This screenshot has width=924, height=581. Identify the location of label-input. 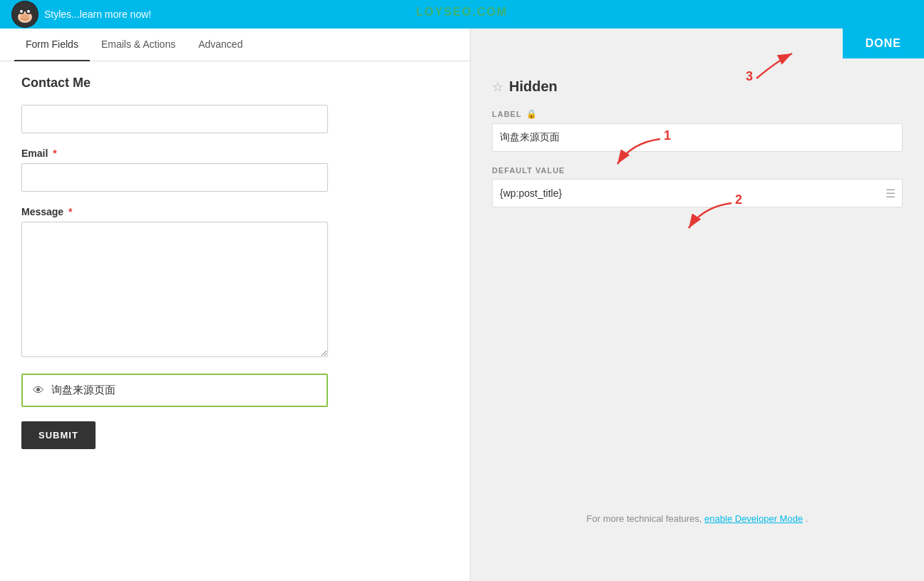
(697, 138).